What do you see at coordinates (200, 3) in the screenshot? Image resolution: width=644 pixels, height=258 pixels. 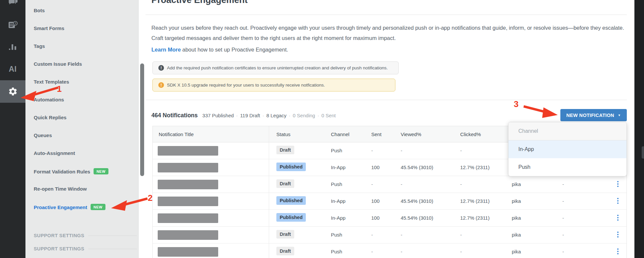 I see `page-title: Proactive Engagement` at bounding box center [200, 3].